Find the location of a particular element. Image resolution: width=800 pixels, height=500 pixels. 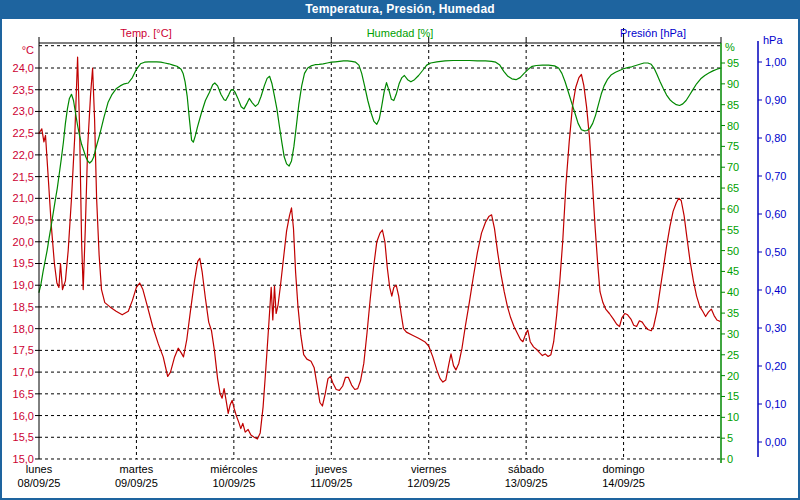

humidity-tick-label: 5 is located at coordinates (730, 438).